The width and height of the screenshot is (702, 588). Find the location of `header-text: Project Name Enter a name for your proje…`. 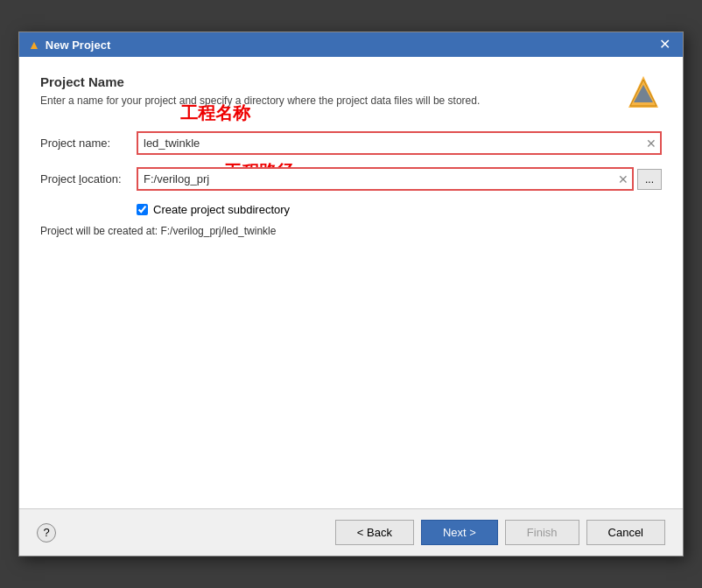

header-text: Project Name Enter a name for your proje… is located at coordinates (260, 100).